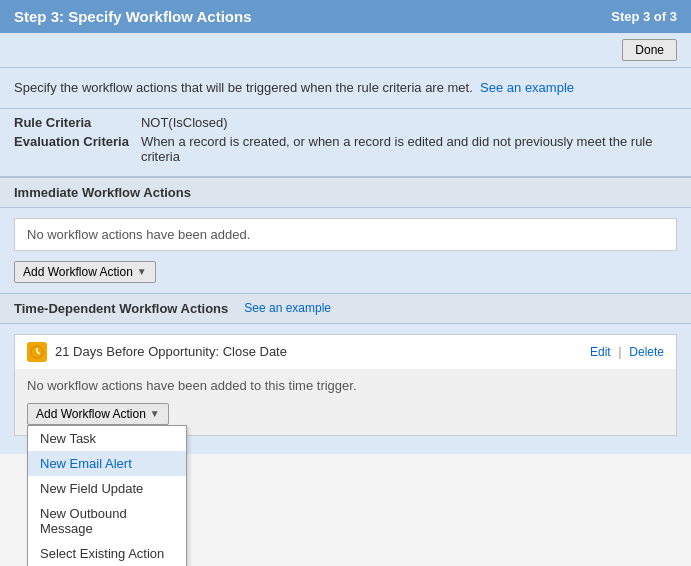 The image size is (691, 566). I want to click on description-area: Specify the workflow actions that will b…, so click(346, 88).